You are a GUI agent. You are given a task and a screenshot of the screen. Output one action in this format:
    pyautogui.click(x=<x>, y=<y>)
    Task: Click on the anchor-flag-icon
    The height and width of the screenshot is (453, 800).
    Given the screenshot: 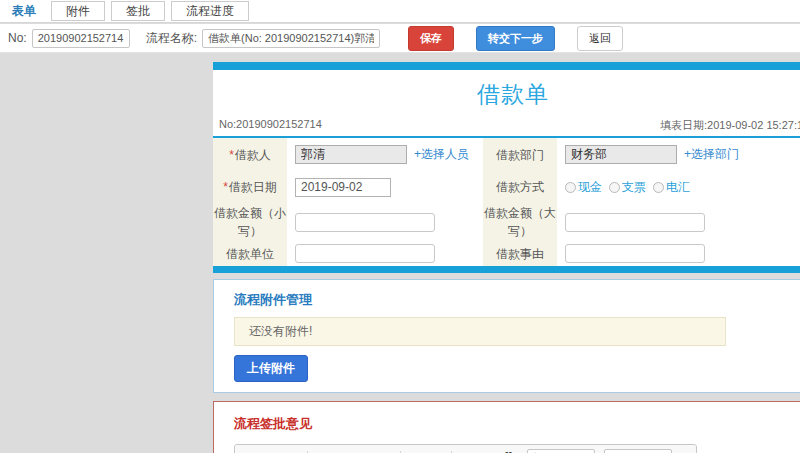 What is the action you would take?
    pyautogui.click(x=386, y=451)
    